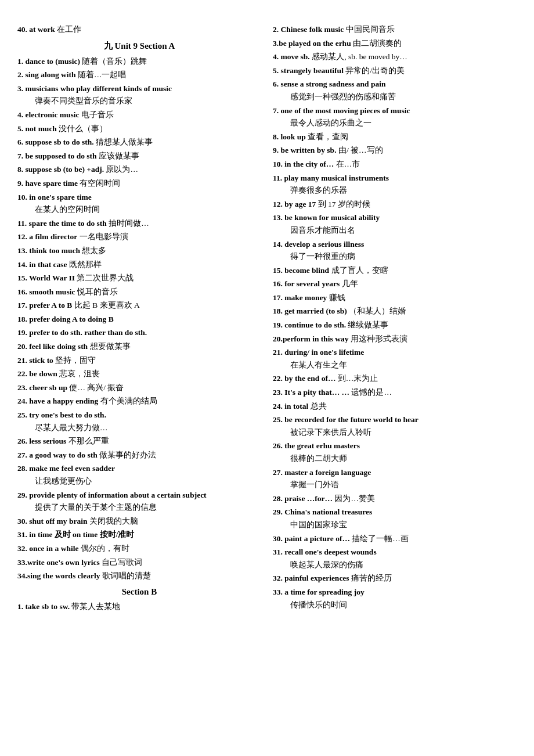 The height and width of the screenshot is (756, 534). I want to click on entry-english: 2. Chinese folk music, so click(308, 29).